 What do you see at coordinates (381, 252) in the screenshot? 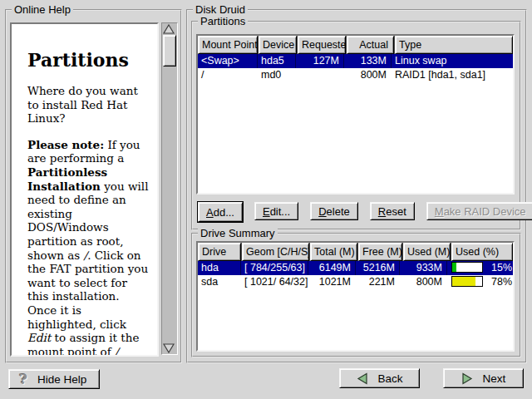
I see `column-header-free-m-: Free (M)` at bounding box center [381, 252].